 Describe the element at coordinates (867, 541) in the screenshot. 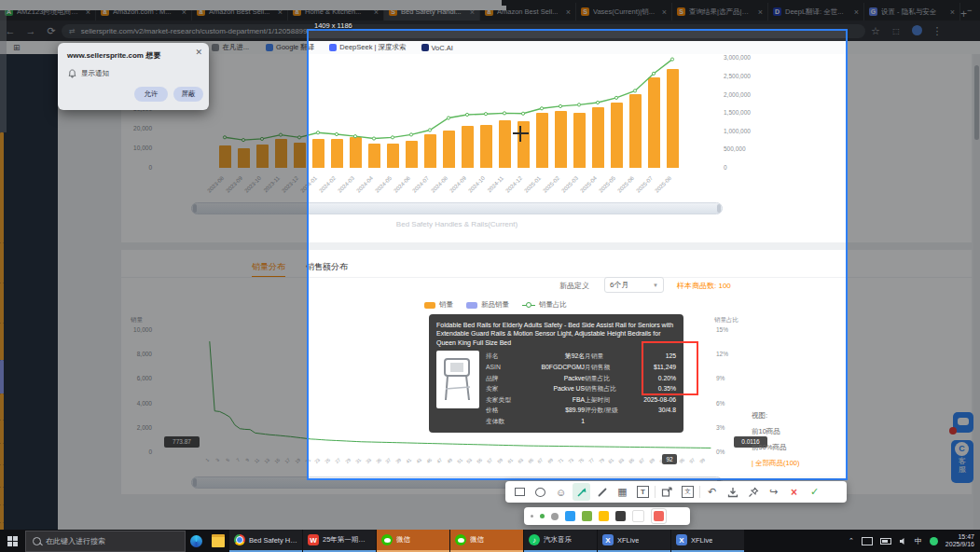

I see `tray-monitor-icon` at that location.